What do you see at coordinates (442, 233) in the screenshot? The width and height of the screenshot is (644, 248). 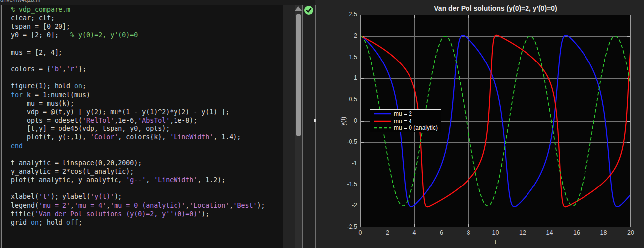 I see `x-tick-label: 6` at bounding box center [442, 233].